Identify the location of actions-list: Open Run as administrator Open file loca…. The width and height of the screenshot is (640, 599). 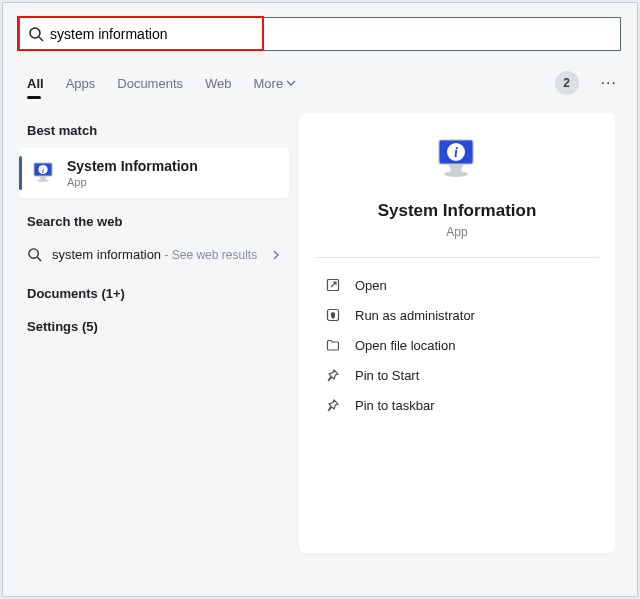
(457, 345).